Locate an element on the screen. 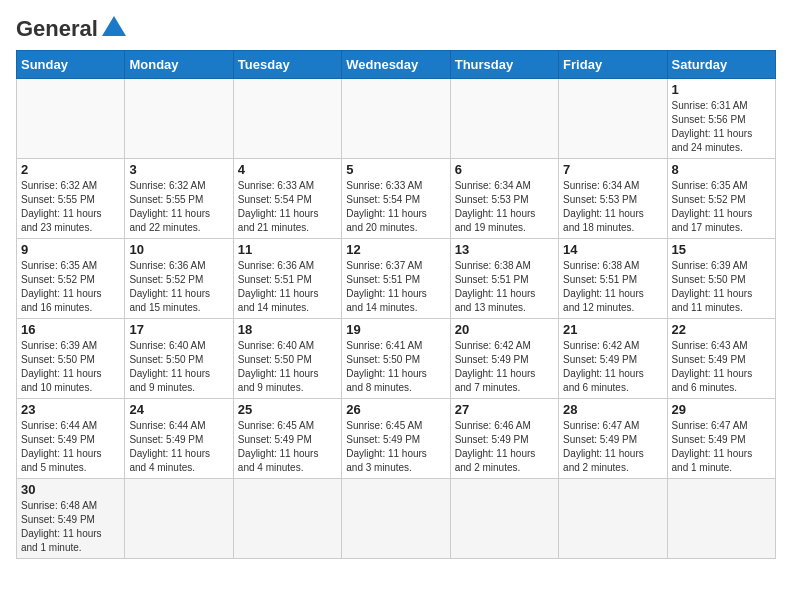  calendar-cell: 24Sunrise: 6:44 AM Sunset: 5:49 PM Dayli… is located at coordinates (179, 439).